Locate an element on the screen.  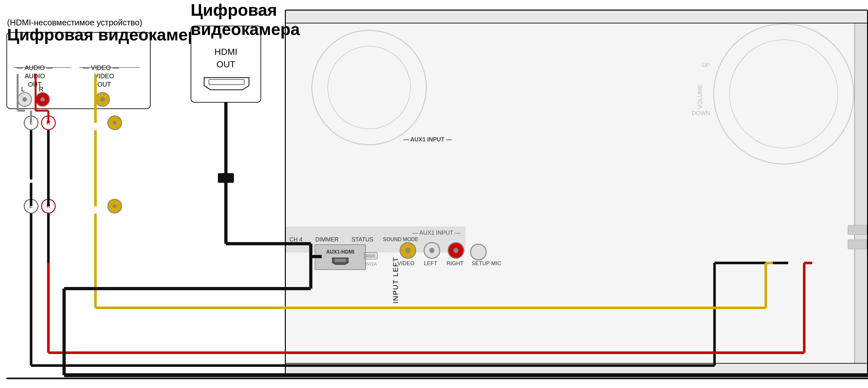
input-left-text: INPUT LEFT is located at coordinates (396, 280).